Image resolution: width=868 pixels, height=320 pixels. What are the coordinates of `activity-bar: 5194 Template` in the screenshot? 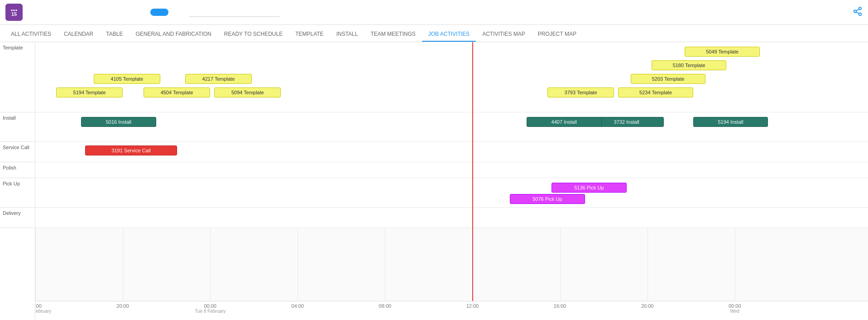 It's located at (90, 92).